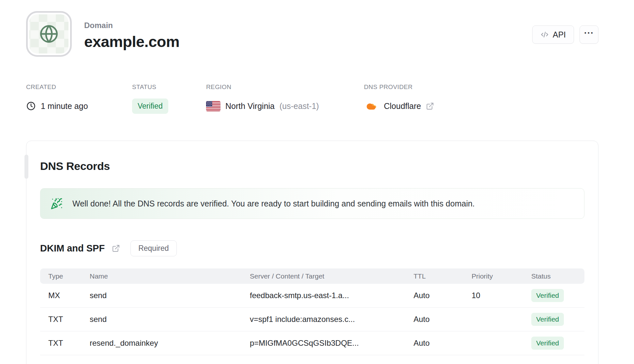  Describe the element at coordinates (399, 87) in the screenshot. I see `dns-provider-label: DNS PROVIDER` at that location.